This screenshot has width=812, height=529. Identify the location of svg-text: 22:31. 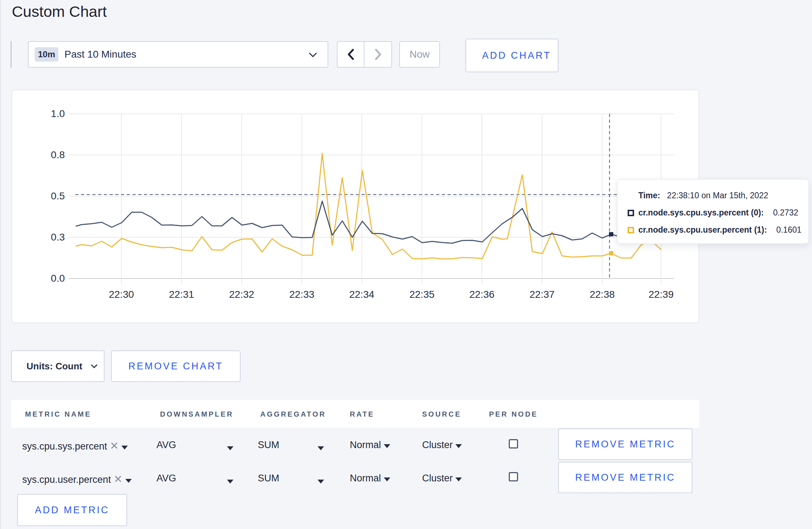
(182, 294).